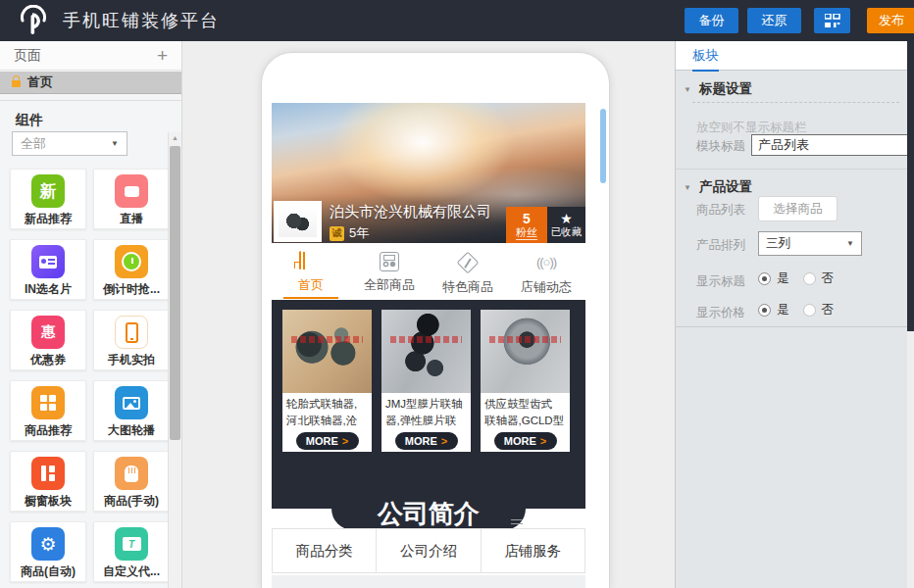  What do you see at coordinates (830, 145) in the screenshot?
I see `module-title-input` at bounding box center [830, 145].